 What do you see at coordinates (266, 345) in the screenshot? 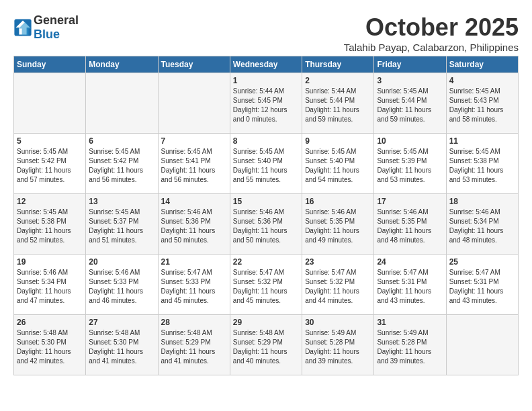
I see `calendar-cell: 29Sunrise: 5:48 AM Sunset: 5:29 PM Dayli…` at bounding box center [266, 345].